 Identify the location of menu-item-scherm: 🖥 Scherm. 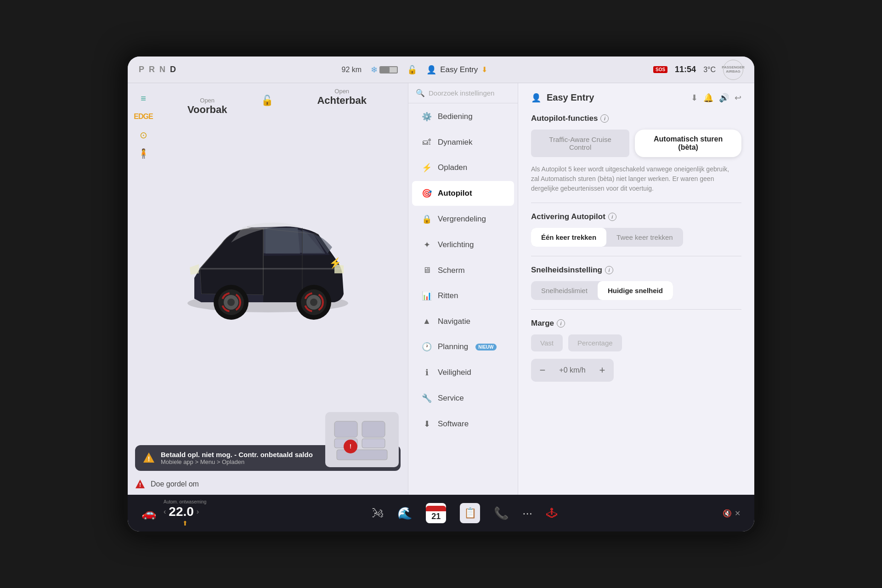
(463, 270).